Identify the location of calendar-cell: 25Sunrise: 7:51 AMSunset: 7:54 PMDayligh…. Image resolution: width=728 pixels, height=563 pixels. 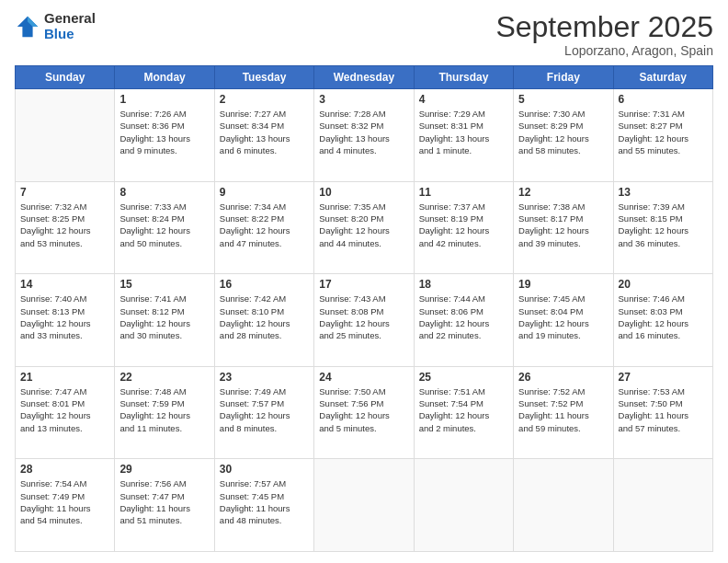
(463, 412).